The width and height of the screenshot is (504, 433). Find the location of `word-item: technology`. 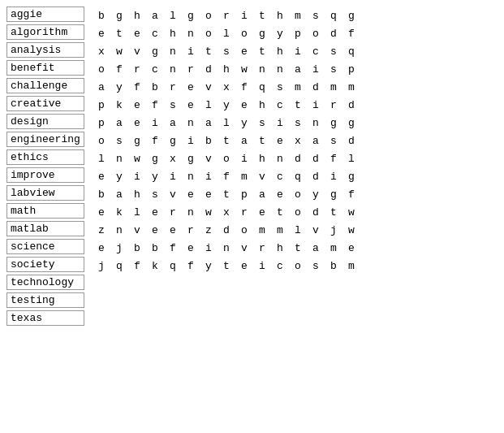

word-item: technology is located at coordinates (45, 283).